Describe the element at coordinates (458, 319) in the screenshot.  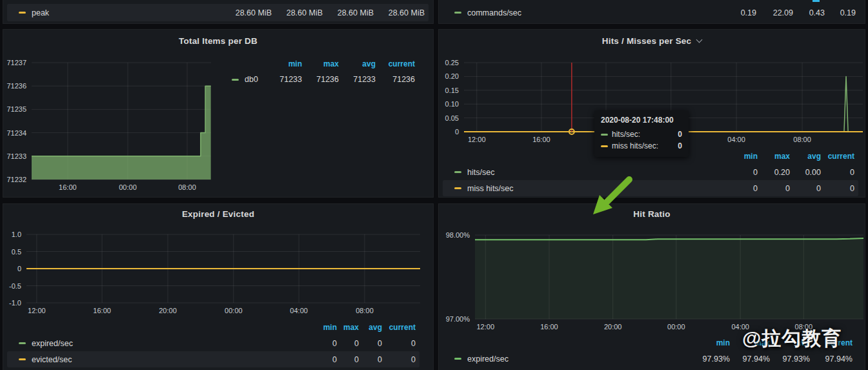
I see `y-axis-tick-label: 97.00%` at that location.